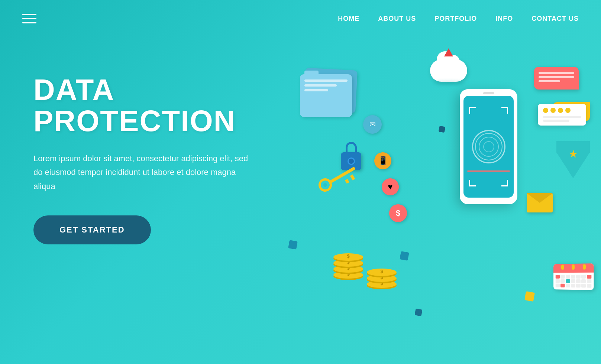  What do you see at coordinates (141, 172) in the screenshot?
I see `hero-description: Lorem ipsum dolor sit amet, consectetur …` at bounding box center [141, 172].